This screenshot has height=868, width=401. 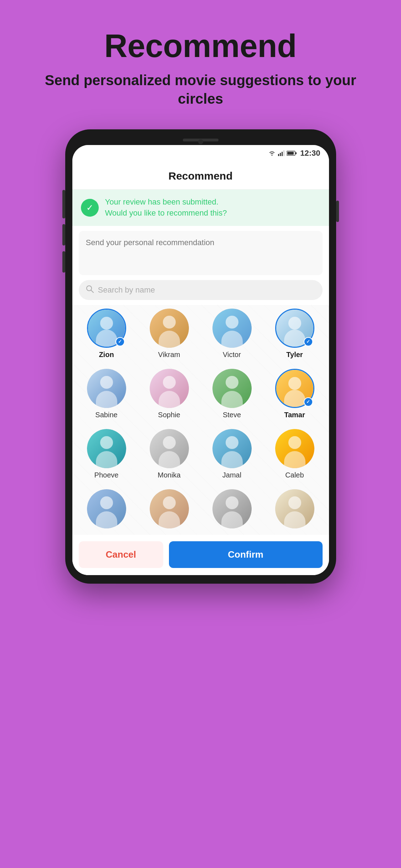 What do you see at coordinates (201, 252) in the screenshot?
I see `recommendation-textarea` at bounding box center [201, 252].